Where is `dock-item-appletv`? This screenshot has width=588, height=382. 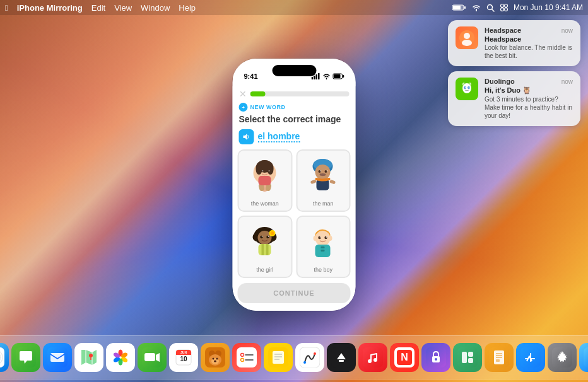
dock-item-appletv is located at coordinates (341, 357).